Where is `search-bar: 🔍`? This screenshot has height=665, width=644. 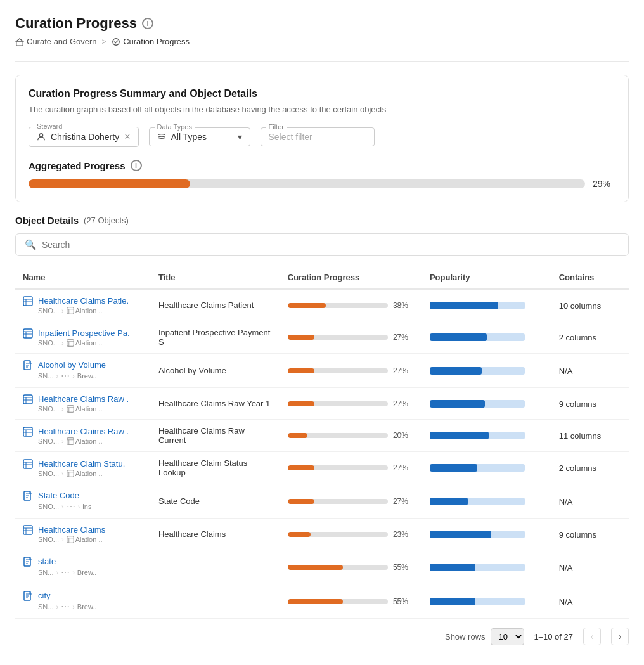
search-bar: 🔍 is located at coordinates (322, 245).